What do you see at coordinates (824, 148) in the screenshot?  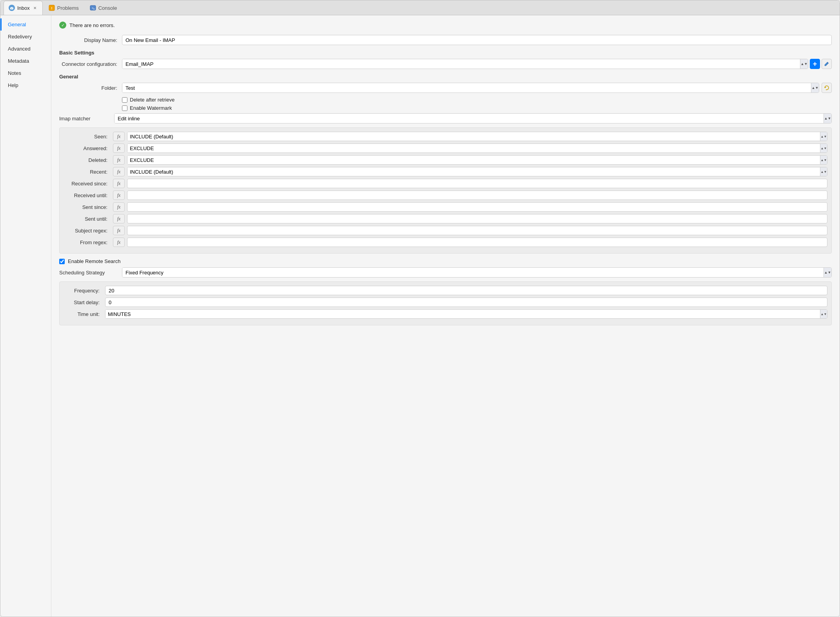 I see `answered-select-arrows: ▲▼` at bounding box center [824, 148].